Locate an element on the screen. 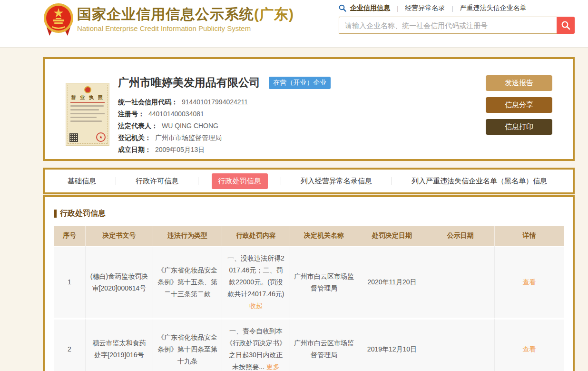 This screenshot has width=588, height=371. company-name: 广州市唯婷美发用品有限公司 is located at coordinates (189, 83).